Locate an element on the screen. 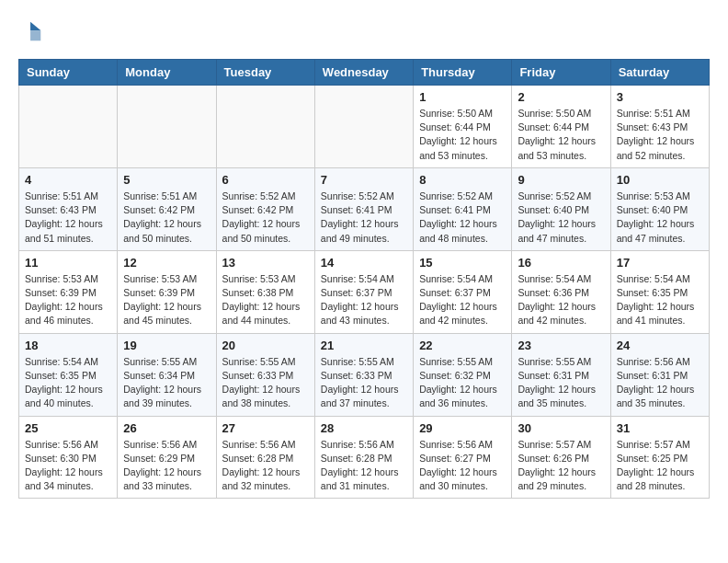  day-info: Sunrise: 5:57 AMSunset: 6:26 PMDaylight:… is located at coordinates (561, 465).